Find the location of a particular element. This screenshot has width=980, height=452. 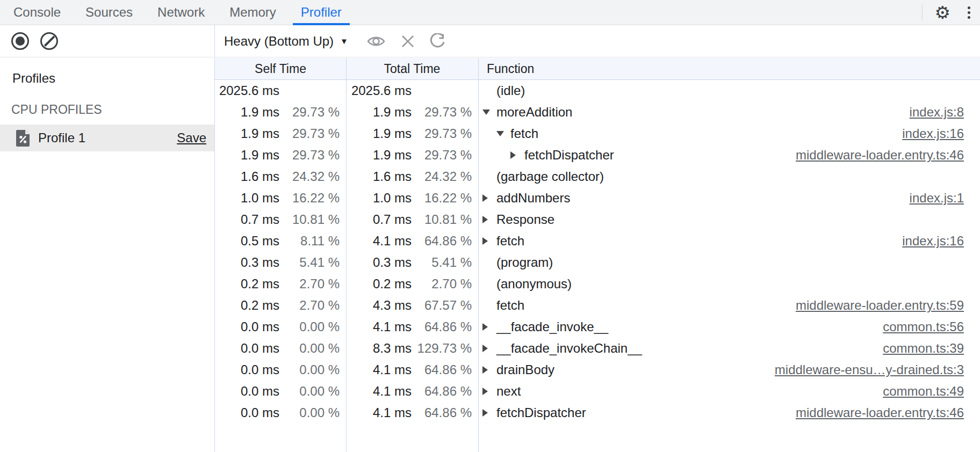

table-row: 1.9 ms 29.73 % 1.9 ms 29.73 % fetchDispa… is located at coordinates (597, 155).